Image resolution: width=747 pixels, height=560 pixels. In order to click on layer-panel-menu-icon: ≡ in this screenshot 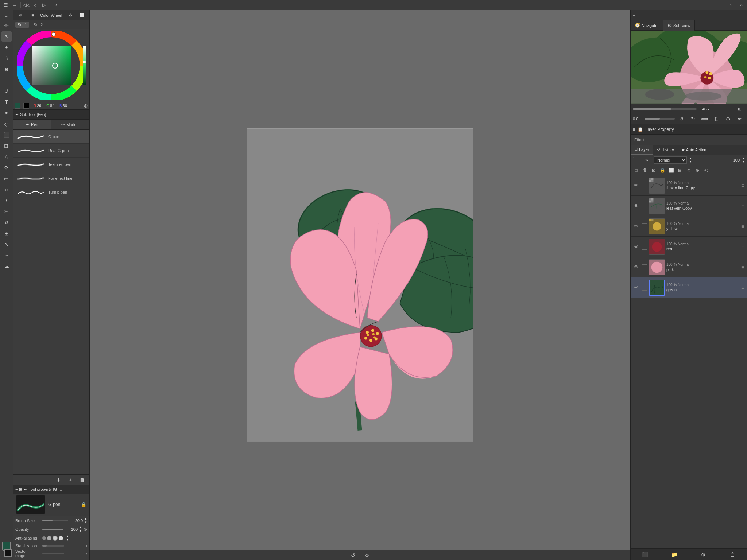, I will do `click(634, 129)`.